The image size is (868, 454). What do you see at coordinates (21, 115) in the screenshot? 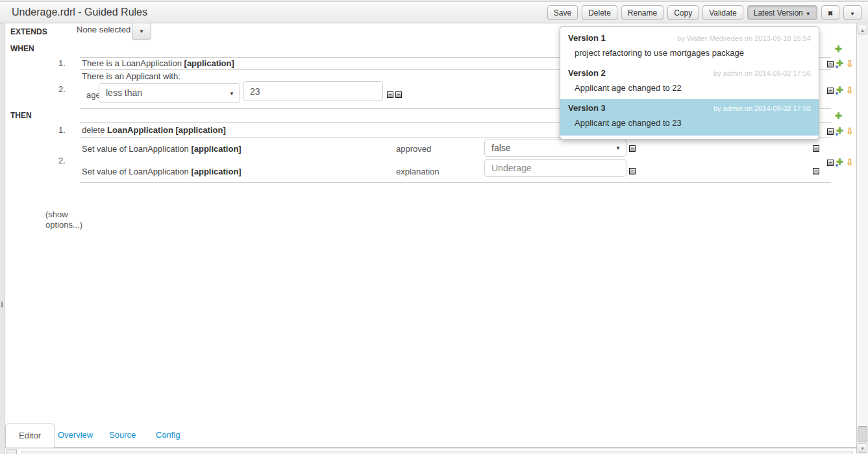
I see `then-label: THEN` at bounding box center [21, 115].